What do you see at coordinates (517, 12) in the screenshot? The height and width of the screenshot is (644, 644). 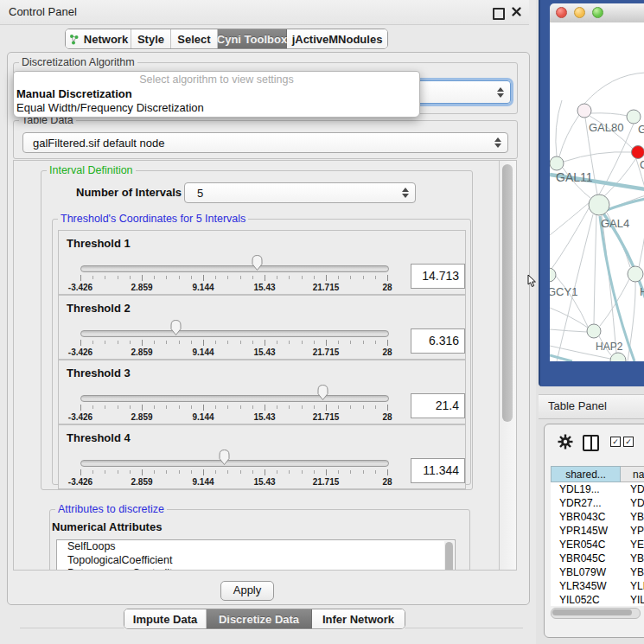 I see `close-icon` at bounding box center [517, 12].